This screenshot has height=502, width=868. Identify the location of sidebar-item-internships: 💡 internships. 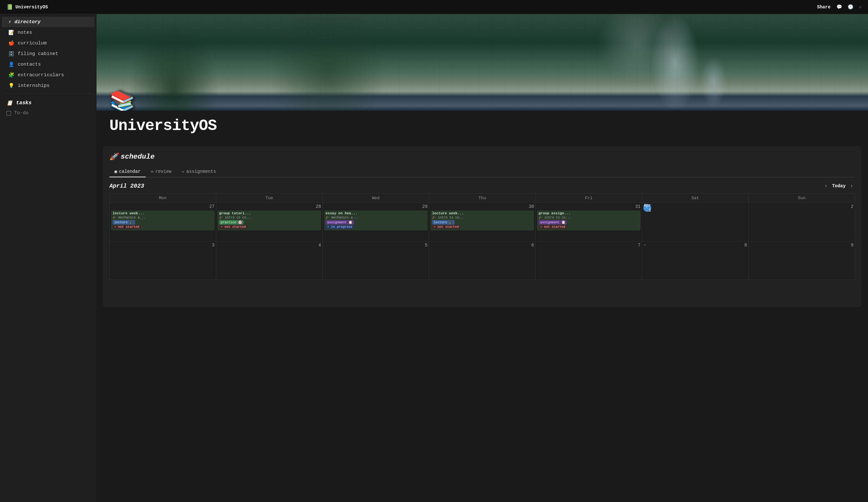
(48, 85).